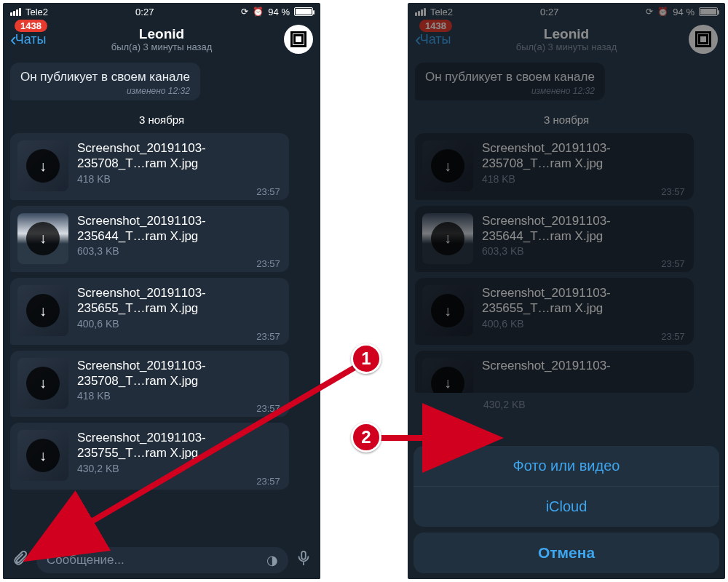 The height and width of the screenshot is (582, 728). I want to click on signal-icon, so click(16, 12).